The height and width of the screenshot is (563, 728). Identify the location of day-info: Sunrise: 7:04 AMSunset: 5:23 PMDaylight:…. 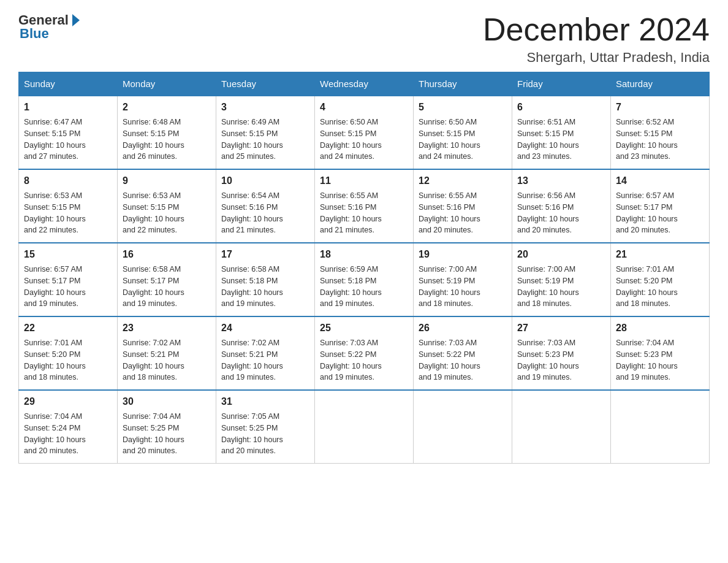
(660, 361).